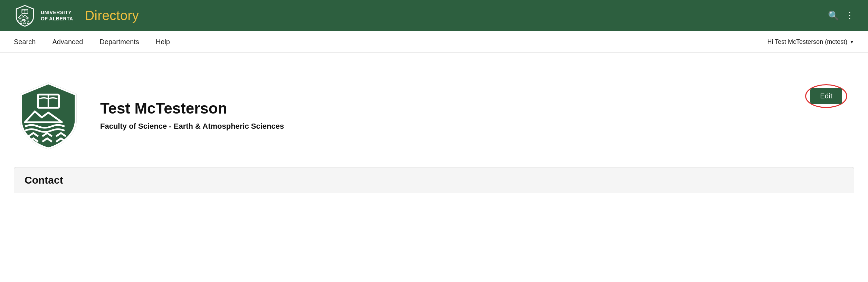 This screenshot has height=282, width=868. I want to click on logo-area: UNIVERSITY OF ALBERTA, so click(44, 16).